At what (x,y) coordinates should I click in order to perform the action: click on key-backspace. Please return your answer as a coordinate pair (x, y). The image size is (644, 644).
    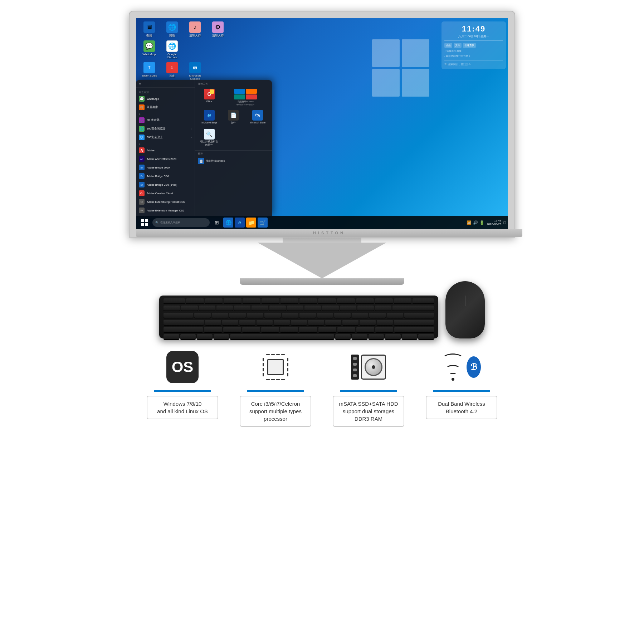
    Looking at the image, I should click on (413, 308).